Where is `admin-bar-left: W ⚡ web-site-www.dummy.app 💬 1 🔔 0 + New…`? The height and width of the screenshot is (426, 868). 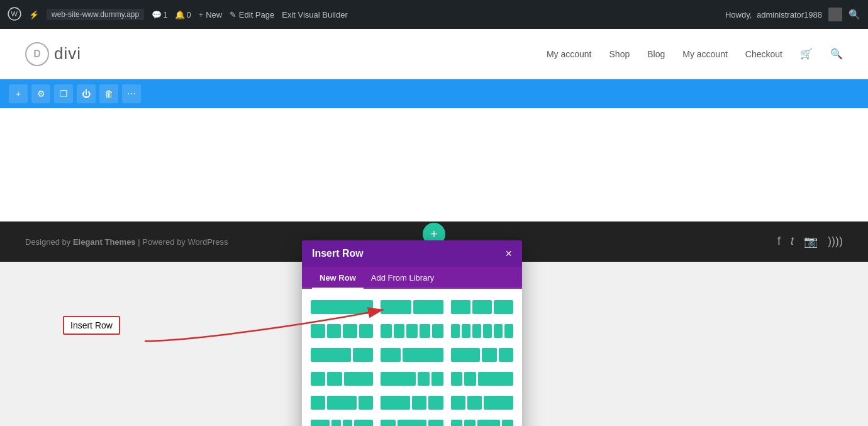 admin-bar-left: W ⚡ web-site-www.dummy.app 💬 1 🔔 0 + New… is located at coordinates (362, 15).